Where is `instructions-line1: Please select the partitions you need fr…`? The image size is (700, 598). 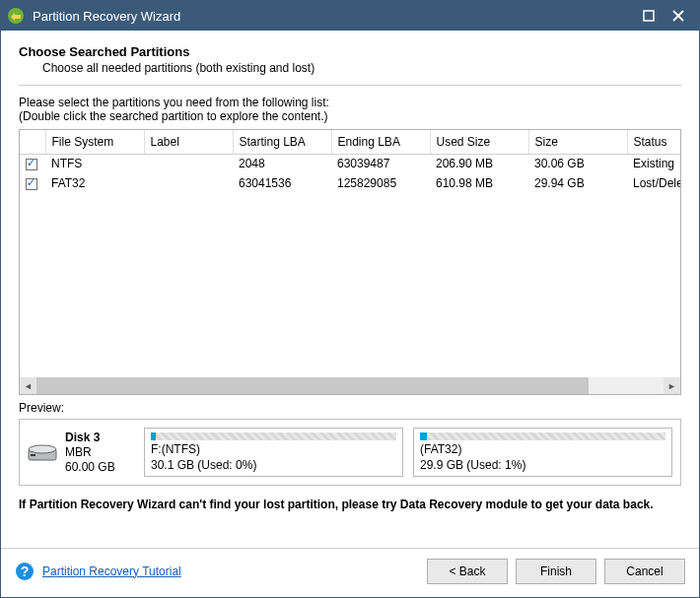
instructions-line1: Please select the partitions you need fr… is located at coordinates (350, 102).